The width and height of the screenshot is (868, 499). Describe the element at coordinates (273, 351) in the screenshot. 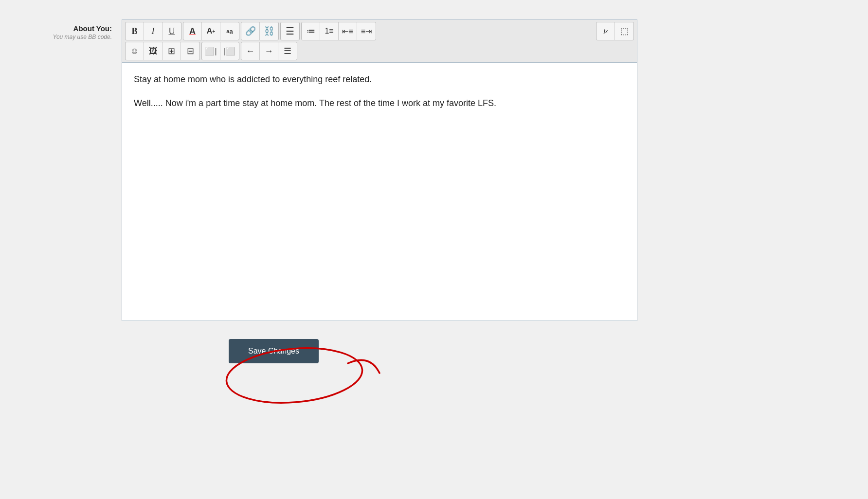

I see `save-button-wrapper: Save Changes` at that location.